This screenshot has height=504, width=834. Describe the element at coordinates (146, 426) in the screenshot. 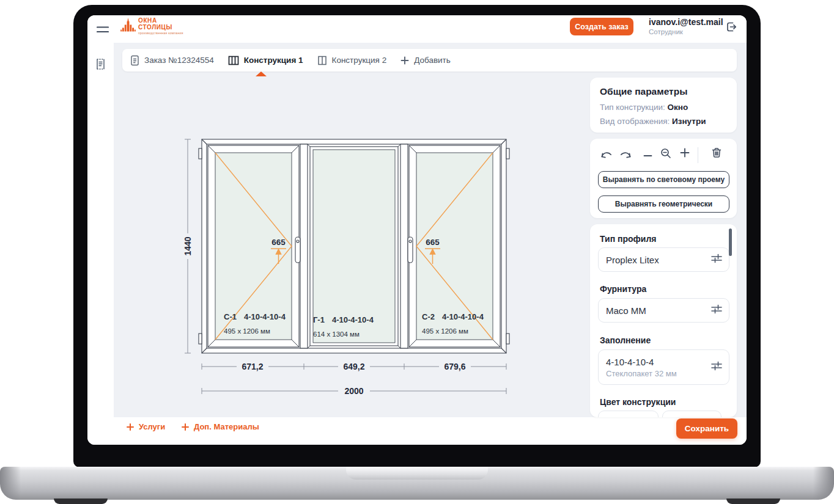

I see `add-services-link: Услуги` at that location.